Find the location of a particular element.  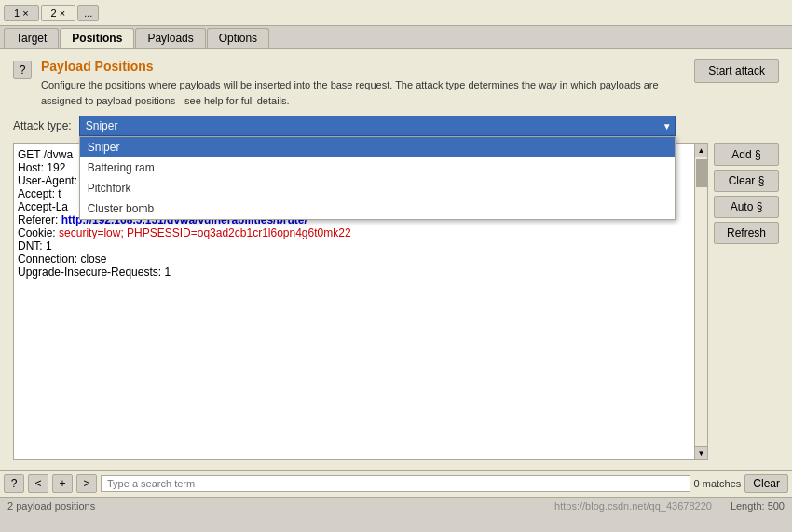

status-right: https://blog.csdn.net/qq_43678220 Length… is located at coordinates (669, 506).